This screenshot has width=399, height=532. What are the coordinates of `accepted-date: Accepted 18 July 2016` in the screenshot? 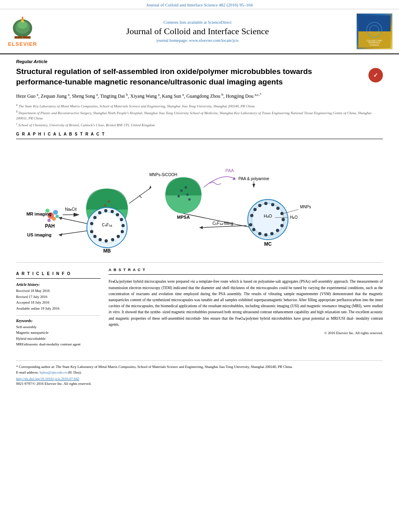 It's located at (58, 302).